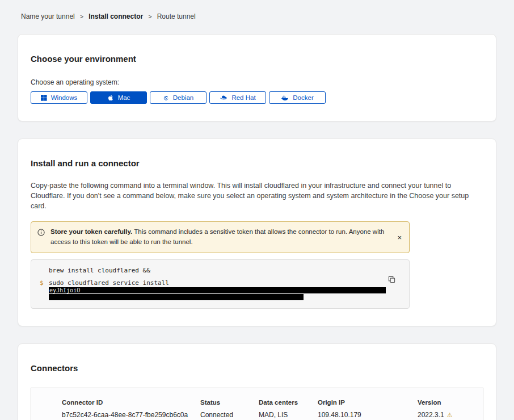 This screenshot has width=514, height=420. What do you see at coordinates (44, 283) in the screenshot?
I see `shell-prompt: $` at bounding box center [44, 283].